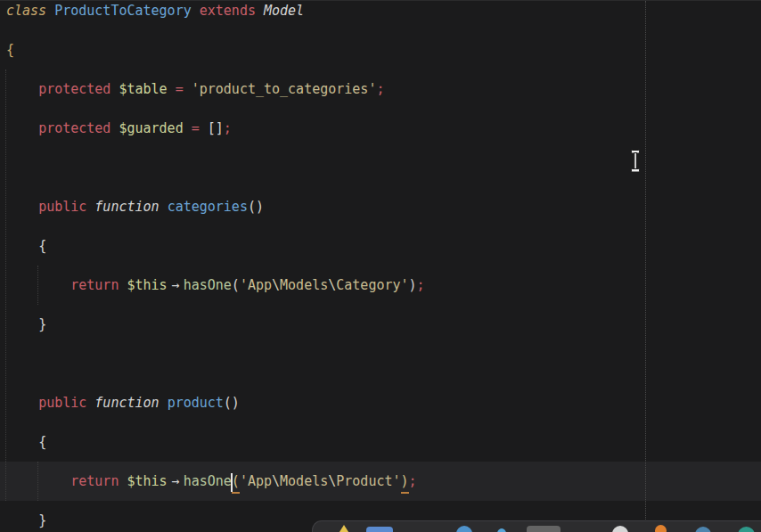  What do you see at coordinates (196, 403) in the screenshot?
I see `code-token: product` at bounding box center [196, 403].